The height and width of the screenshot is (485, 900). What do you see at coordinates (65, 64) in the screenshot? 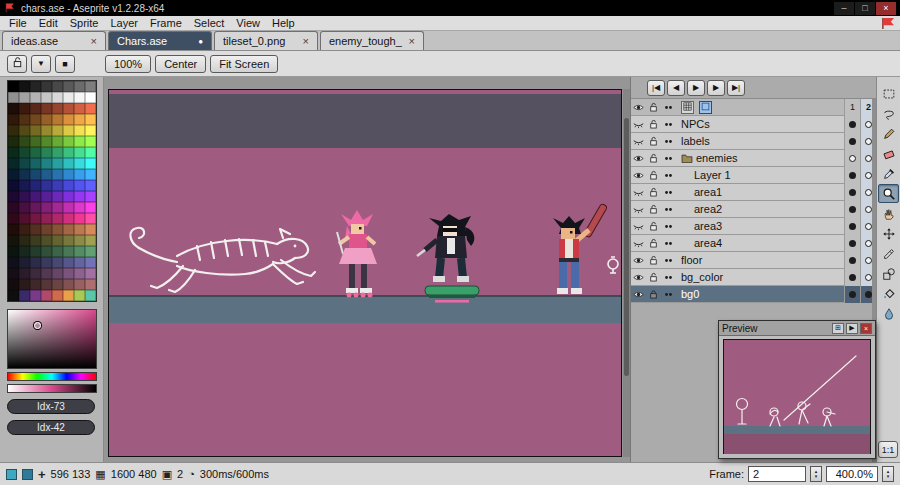
I see `palette-options-button: ■` at bounding box center [65, 64].